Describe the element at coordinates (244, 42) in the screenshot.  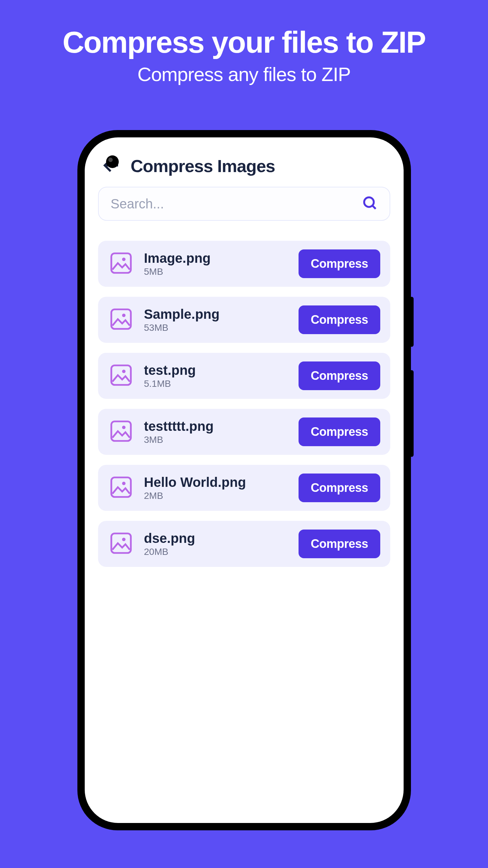
I see `hero-banner: Compress your files to ZIP Compress any …` at that location.